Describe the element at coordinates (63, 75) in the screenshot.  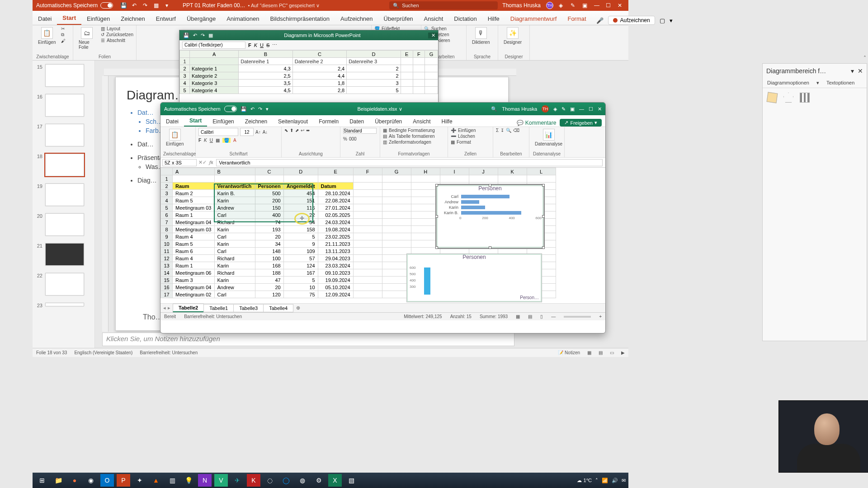
I see `slide-thumb-15: 15` at that location.